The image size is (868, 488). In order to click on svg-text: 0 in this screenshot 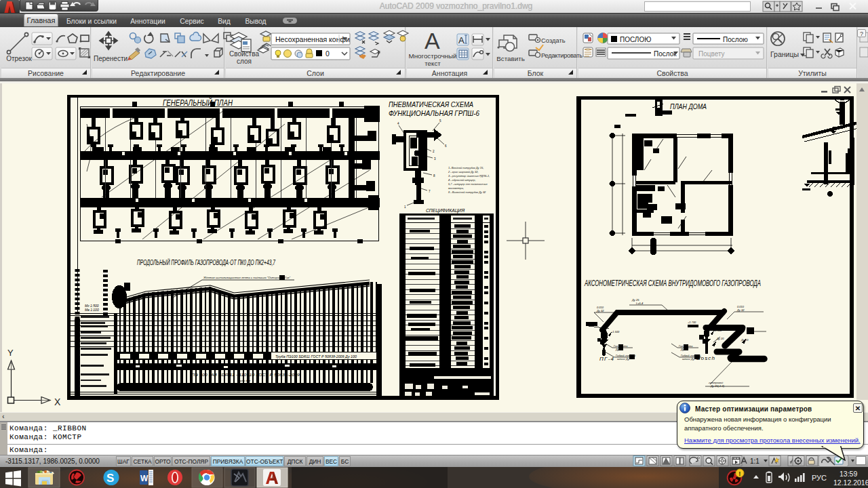, I will do `click(328, 54)`.